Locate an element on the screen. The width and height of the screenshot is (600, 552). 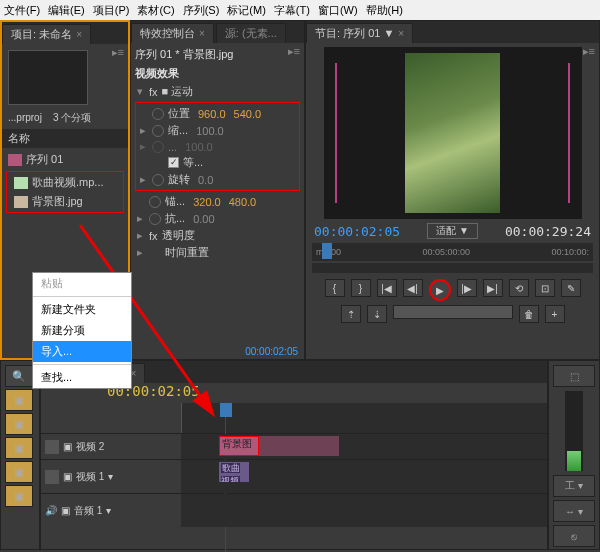
anchor-row: 锚... 320.0 480.0 is located at coordinates (218, 202).